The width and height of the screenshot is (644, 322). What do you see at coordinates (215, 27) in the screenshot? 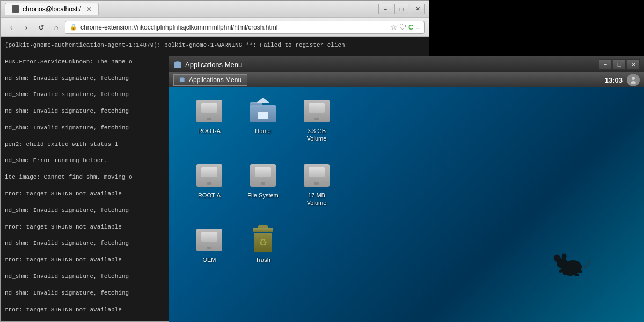
I see `browser-navbar: ‹ › ↺ ⌂ 🔒 chrome-extension://nkoccljplnh…` at bounding box center [215, 27].